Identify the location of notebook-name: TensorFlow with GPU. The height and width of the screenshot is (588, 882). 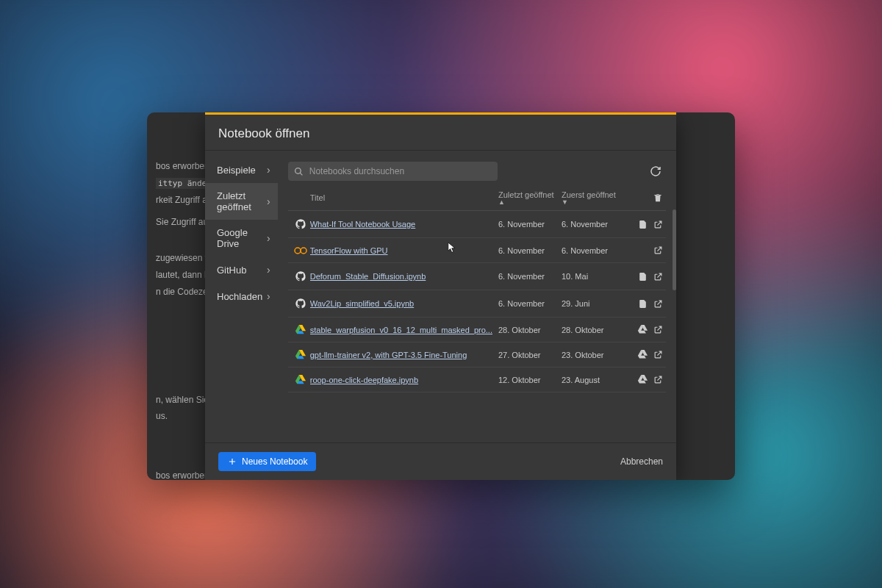
(404, 251).